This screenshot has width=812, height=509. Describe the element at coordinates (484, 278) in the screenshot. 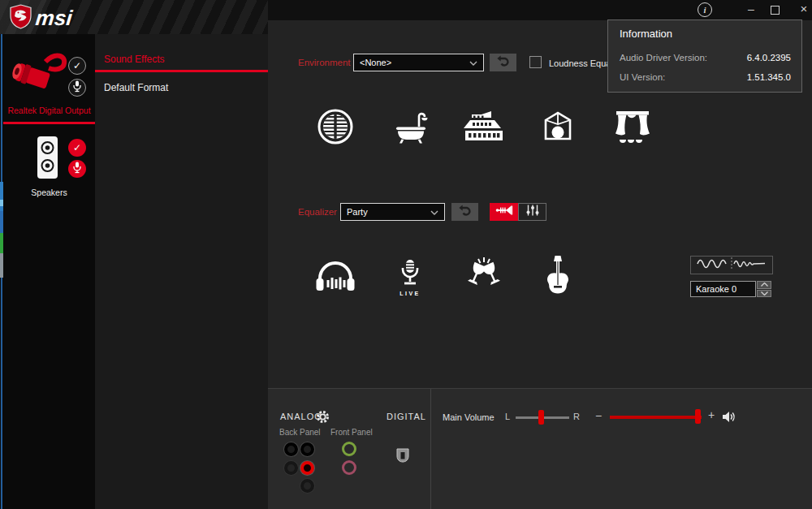

I see `equalizer-preset-party-button` at that location.